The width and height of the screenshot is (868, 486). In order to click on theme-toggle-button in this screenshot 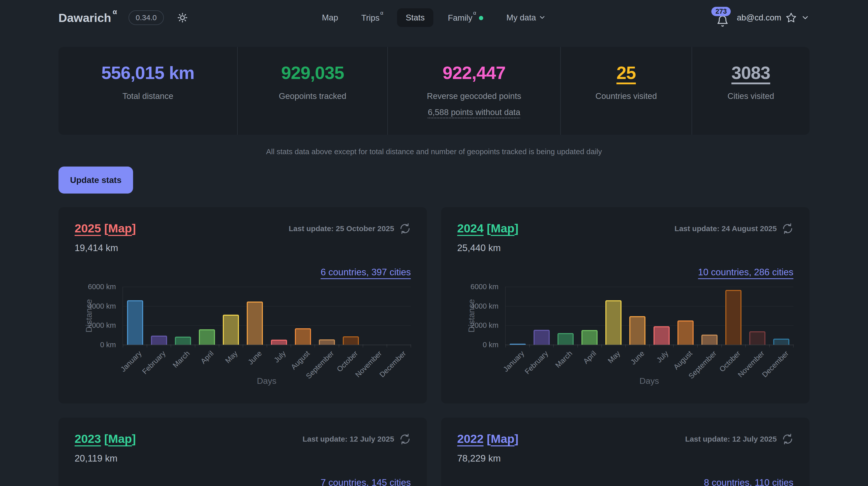, I will do `click(183, 18)`.